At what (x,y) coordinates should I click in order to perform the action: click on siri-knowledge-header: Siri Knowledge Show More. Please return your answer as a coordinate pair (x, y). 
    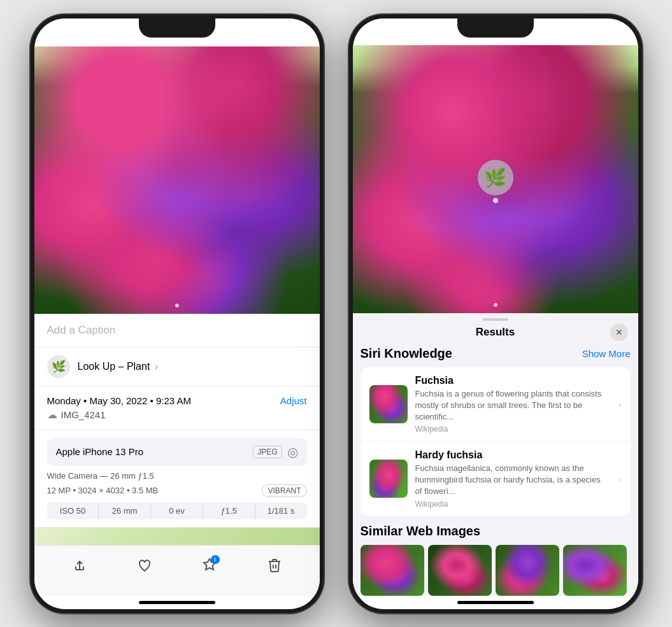
    Looking at the image, I should click on (496, 354).